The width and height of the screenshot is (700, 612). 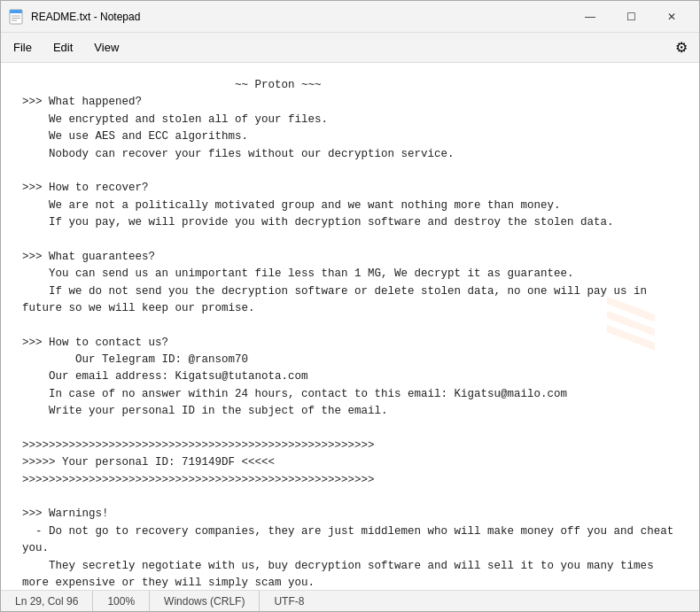 What do you see at coordinates (350, 600) in the screenshot?
I see `status-bar: Ln 29, Col 96 100% Windows (CRLF) UTF-8` at bounding box center [350, 600].